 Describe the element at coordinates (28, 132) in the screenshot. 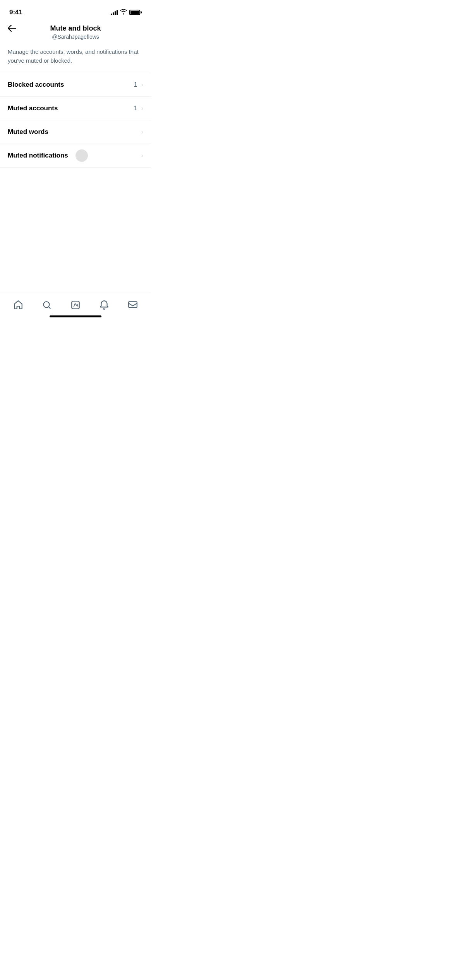

I see `menu-item-left: Muted words` at that location.